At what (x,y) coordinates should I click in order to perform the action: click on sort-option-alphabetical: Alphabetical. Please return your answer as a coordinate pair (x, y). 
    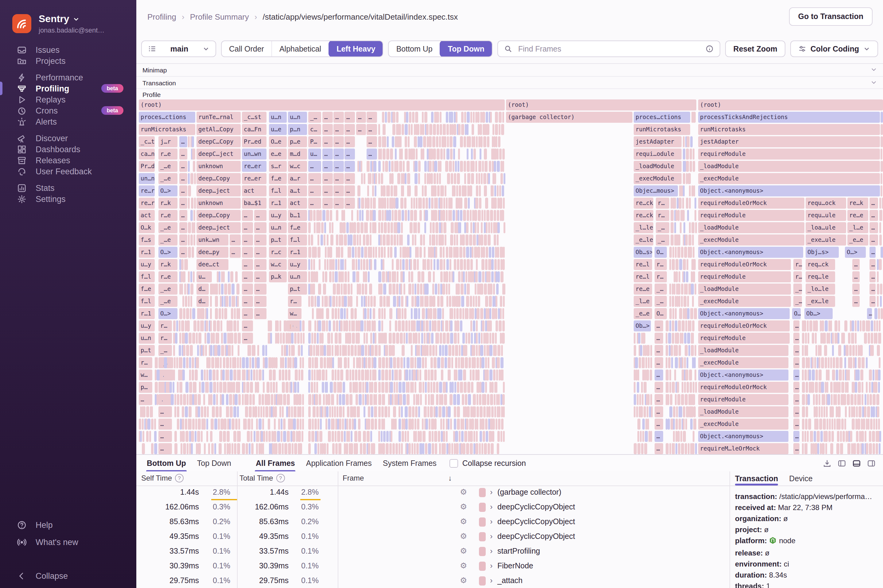
    Looking at the image, I should click on (300, 49).